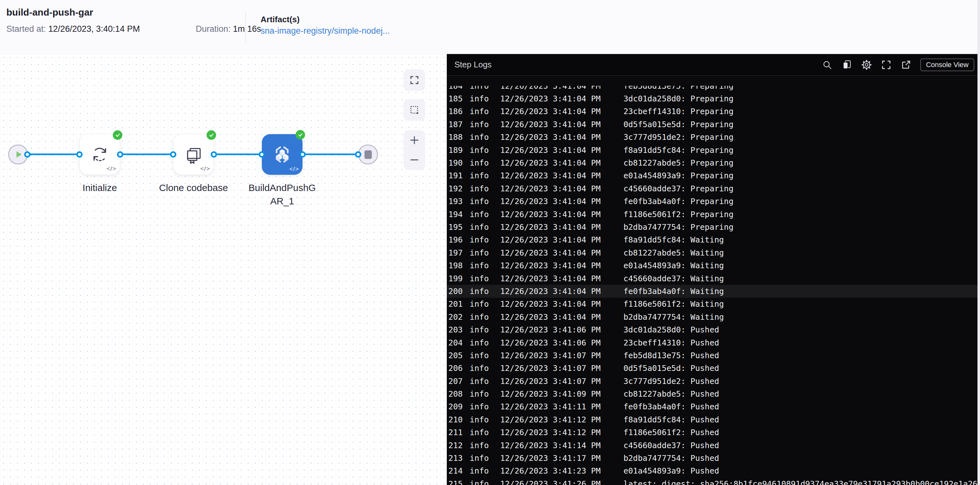 The image size is (980, 485). I want to click on log-row: 202info12/26/2023 3:41:04 PMb2dba7477754…, so click(713, 317).